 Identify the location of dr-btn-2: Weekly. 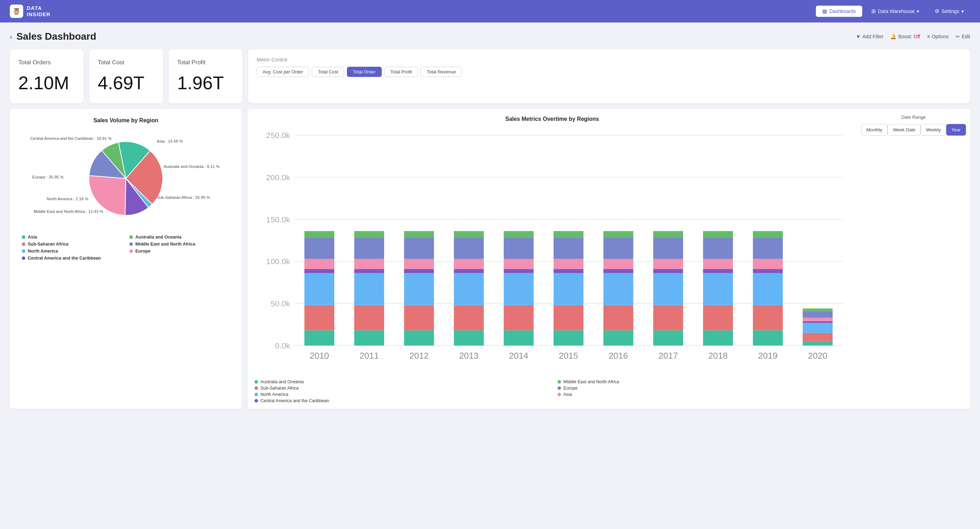
(933, 130).